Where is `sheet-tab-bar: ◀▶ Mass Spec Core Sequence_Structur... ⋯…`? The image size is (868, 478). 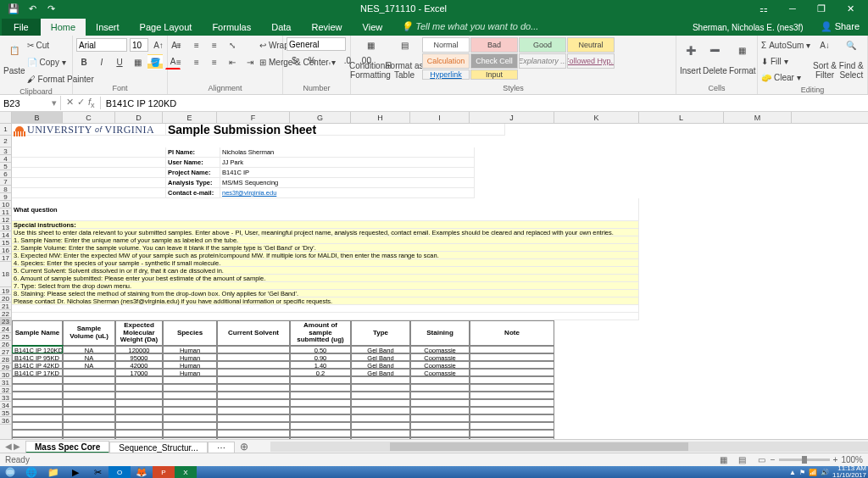 sheet-tab-bar: ◀▶ Mass Spec Core Sequence_Structur... ⋯… is located at coordinates (434, 446).